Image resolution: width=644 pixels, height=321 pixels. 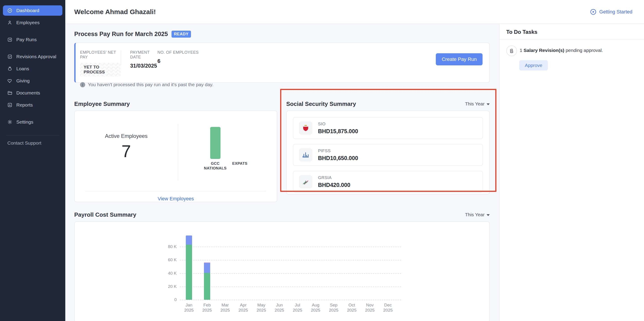 What do you see at coordinates (32, 135) in the screenshot?
I see `sidebar-divider` at bounding box center [32, 135].